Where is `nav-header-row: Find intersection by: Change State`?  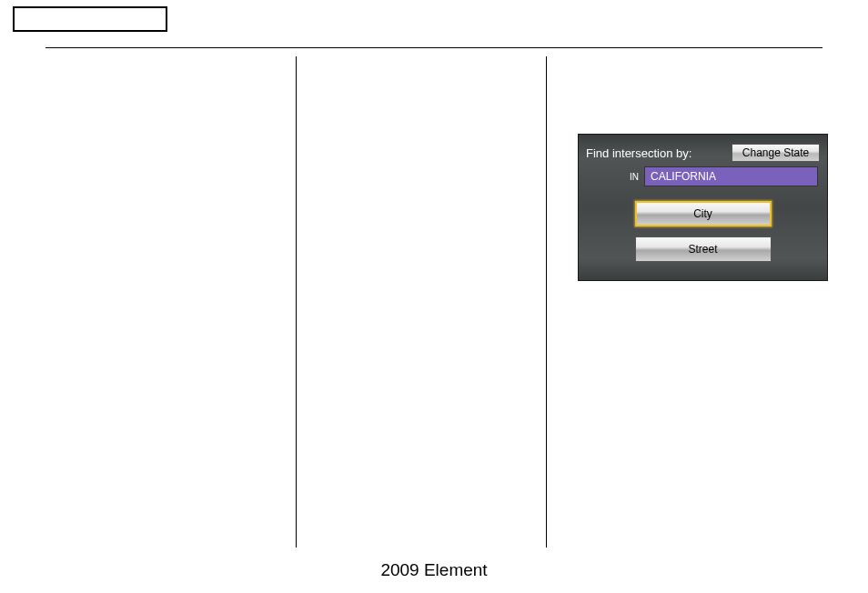 nav-header-row: Find intersection by: Change State is located at coordinates (702, 153).